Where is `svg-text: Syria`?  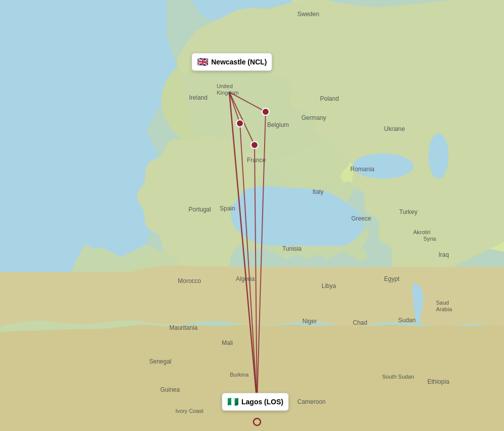 svg-text: Syria is located at coordinates (430, 239).